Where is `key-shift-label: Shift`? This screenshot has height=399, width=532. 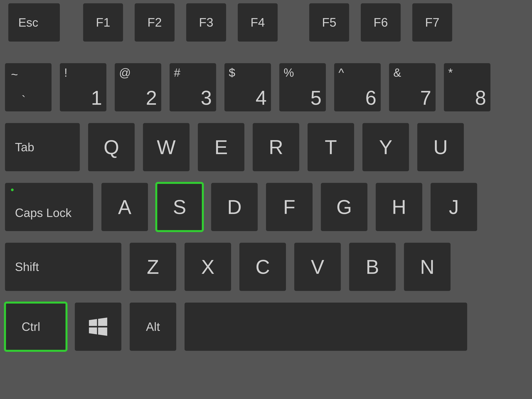 key-shift-label: Shift is located at coordinates (27, 267).